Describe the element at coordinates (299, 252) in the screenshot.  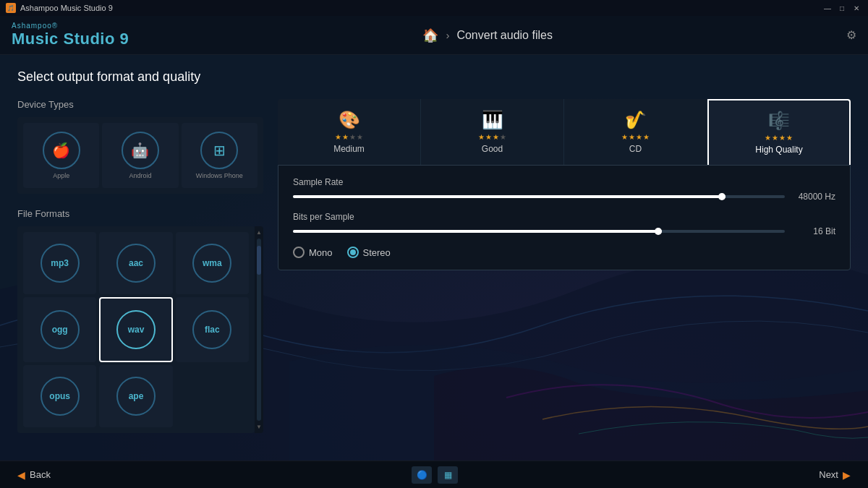
I see `mono-radio-button` at that location.